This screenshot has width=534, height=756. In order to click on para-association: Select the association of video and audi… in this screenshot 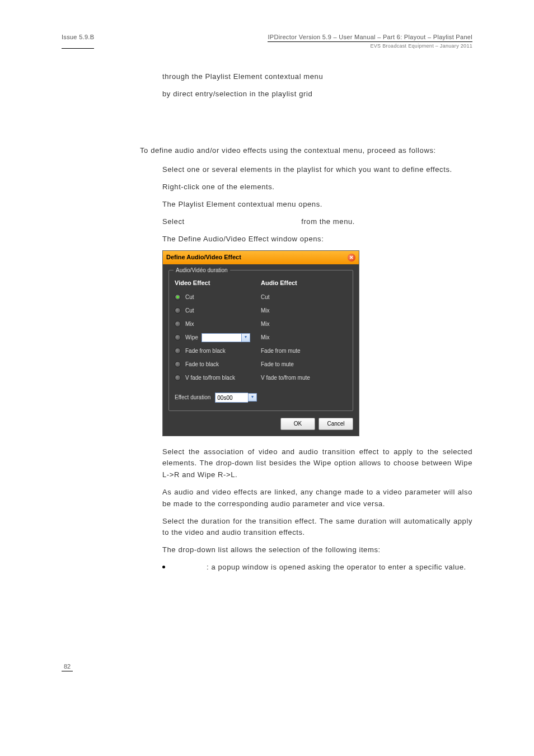, I will do `click(317, 464)`.